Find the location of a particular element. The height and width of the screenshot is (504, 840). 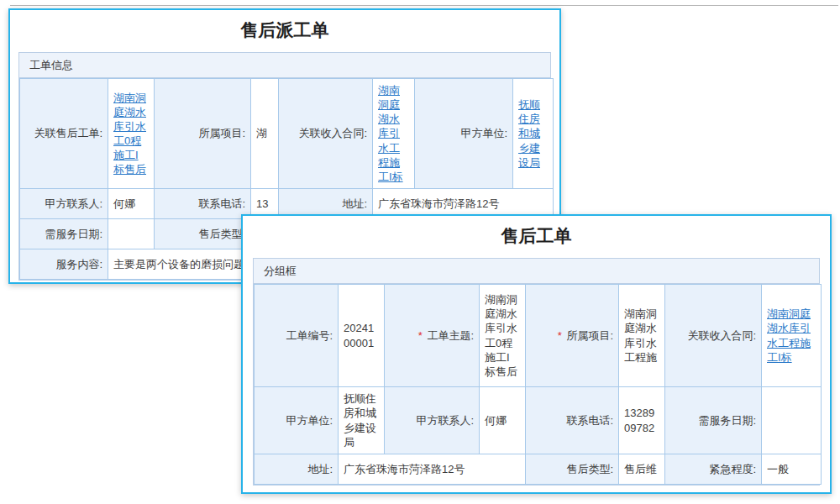

field-label: 工单编号: is located at coordinates (297, 336).